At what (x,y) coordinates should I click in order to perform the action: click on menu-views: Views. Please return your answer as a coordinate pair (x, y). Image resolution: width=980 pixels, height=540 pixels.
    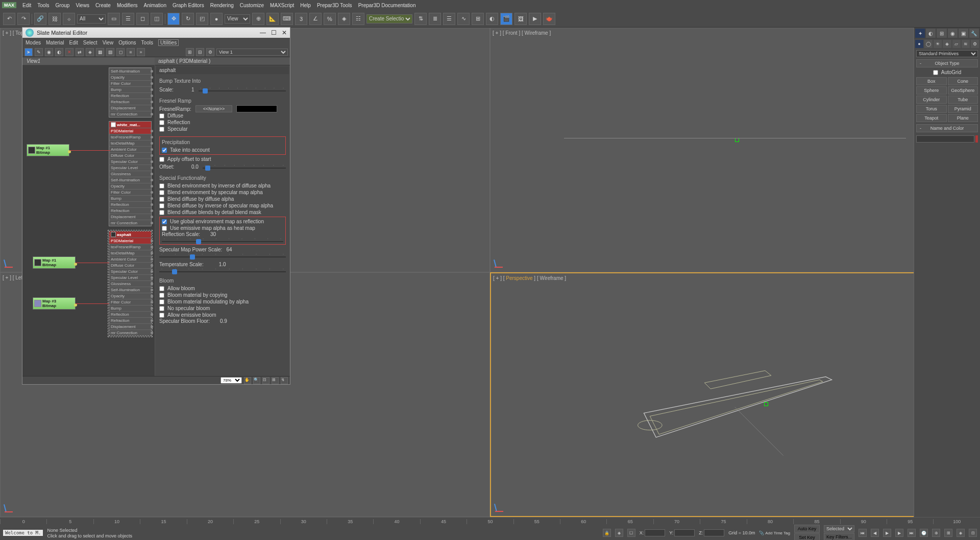
    Looking at the image, I should click on (83, 5).